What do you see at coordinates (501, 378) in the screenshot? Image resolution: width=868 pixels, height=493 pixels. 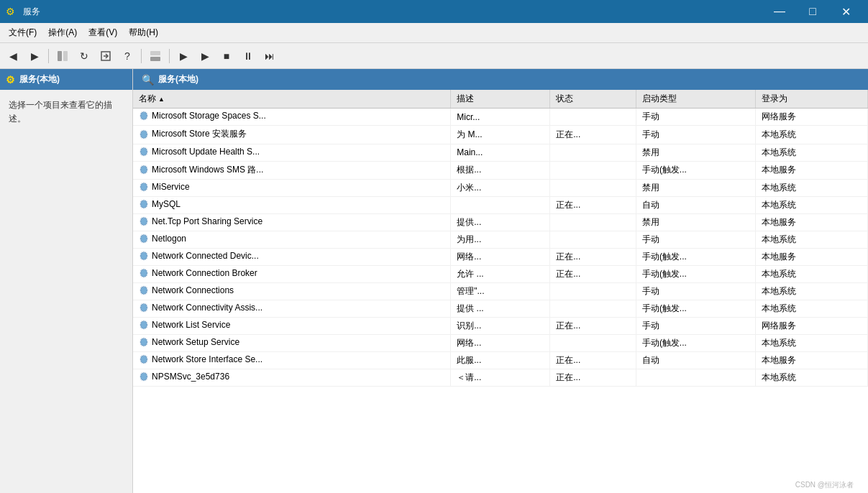 I see `table-row: NPSMSvc_3e5d736＜请...正在...本地系统` at bounding box center [501, 378].